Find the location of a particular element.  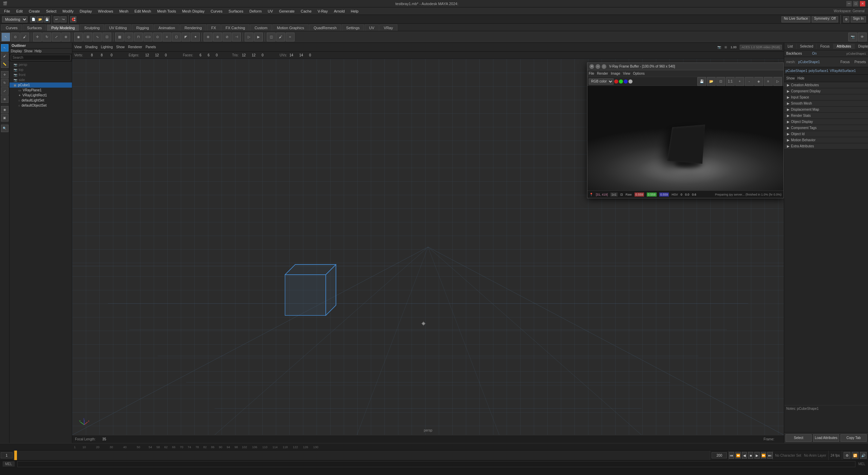

attr-section-creation: ▶ Creation Attributes is located at coordinates (826, 85).